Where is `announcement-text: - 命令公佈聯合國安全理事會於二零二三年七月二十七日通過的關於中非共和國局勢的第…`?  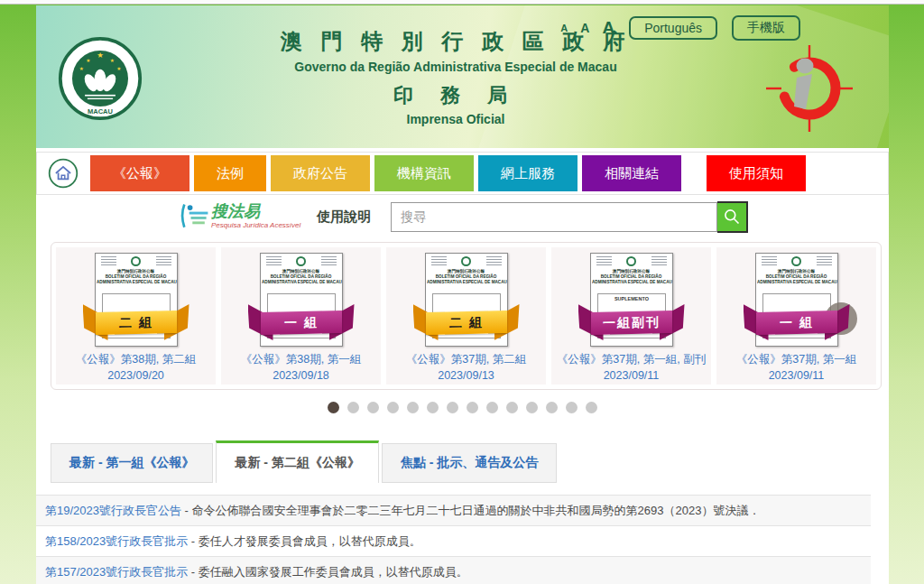
announcement-text: - 命令公佈聯合國安全理事會於二零二三年七月二十七日通過的關於中非共和國局勢的第… is located at coordinates (471, 511).